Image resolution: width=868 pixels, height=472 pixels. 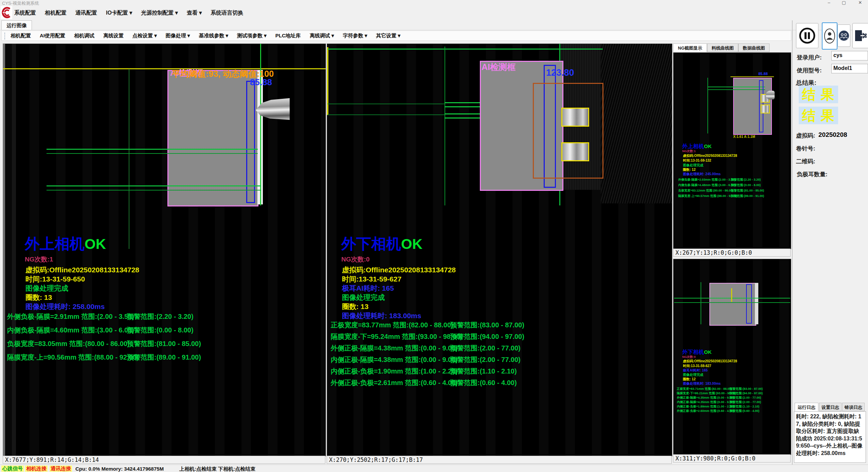 I want to click on ng-snapshot-lower: 外下相机OK NG次数:0 虚拟码:Offline202502081331347…, so click(x=732, y=357).